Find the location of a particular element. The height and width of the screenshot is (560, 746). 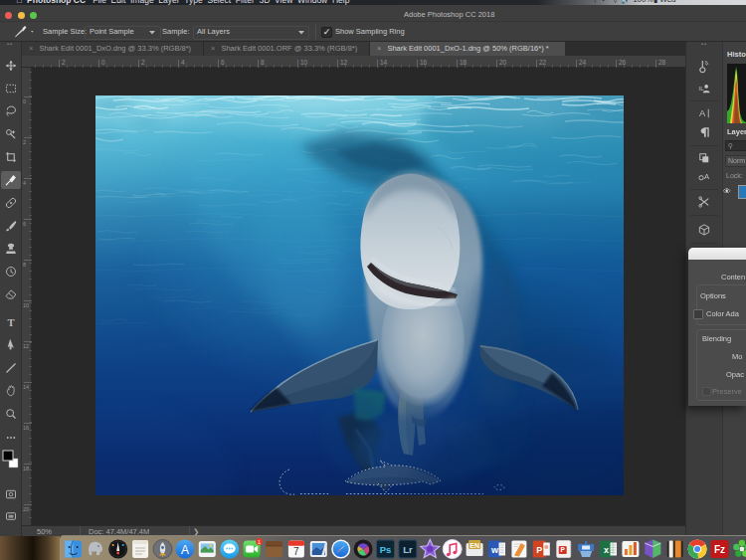

svg-text: Lr is located at coordinates (408, 549).